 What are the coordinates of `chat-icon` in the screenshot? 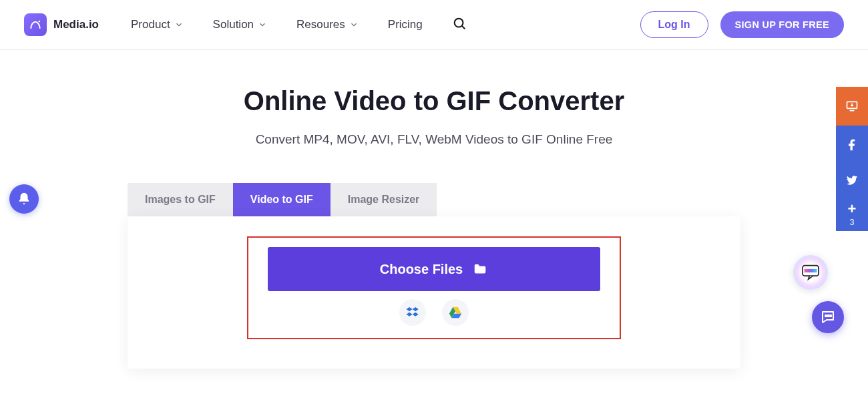 It's located at (828, 317).